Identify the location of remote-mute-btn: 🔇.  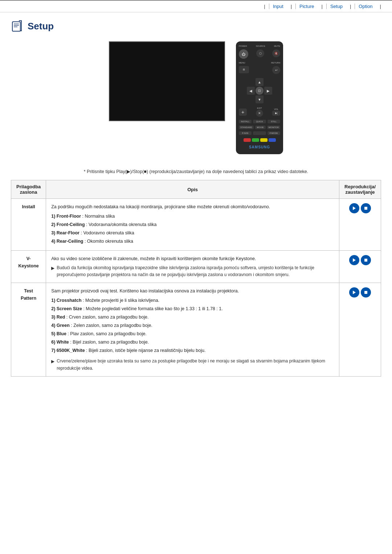
(276, 53).